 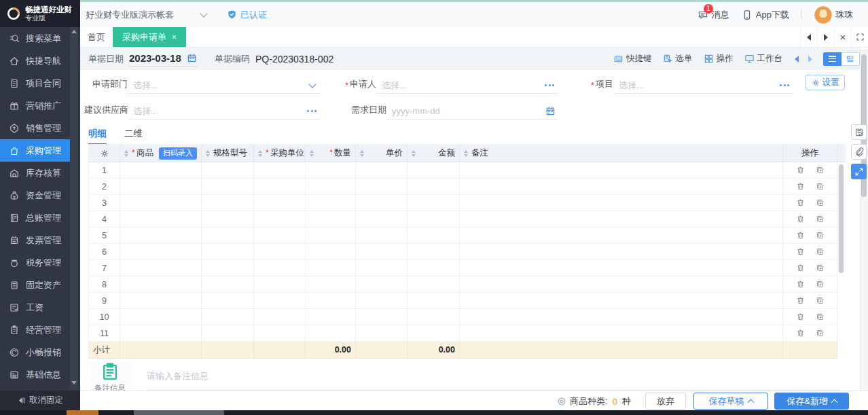 What do you see at coordinates (864, 230) in the screenshot?
I see `window-scrollbar` at bounding box center [864, 230].